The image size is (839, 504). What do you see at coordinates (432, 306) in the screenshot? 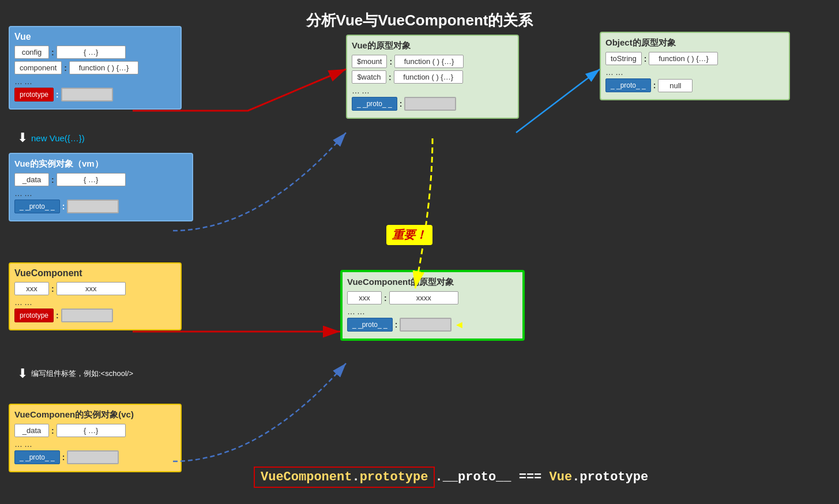
I see `vc-proto-box: VueComponent的原型对象 xxx : xxxx …… _ _proto…` at bounding box center [432, 306].